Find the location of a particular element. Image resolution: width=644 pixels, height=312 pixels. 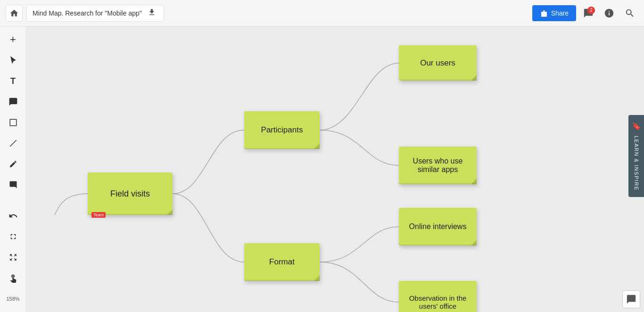

info-button is located at coordinates (609, 13).